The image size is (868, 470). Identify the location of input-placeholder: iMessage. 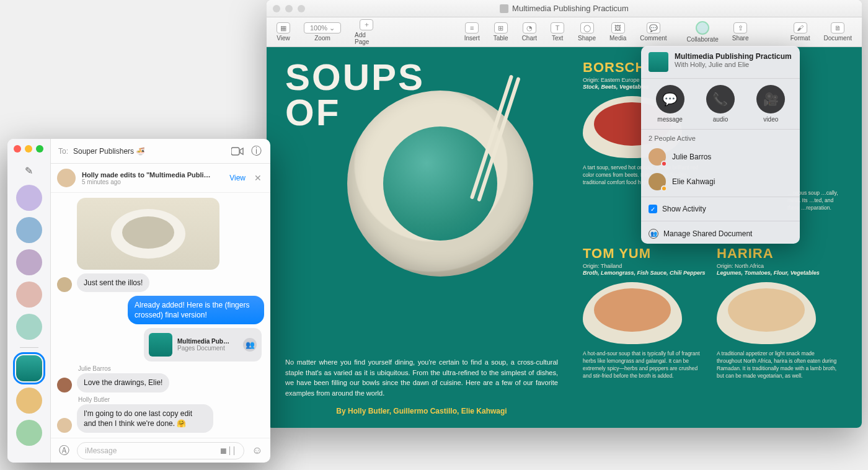
(100, 451).